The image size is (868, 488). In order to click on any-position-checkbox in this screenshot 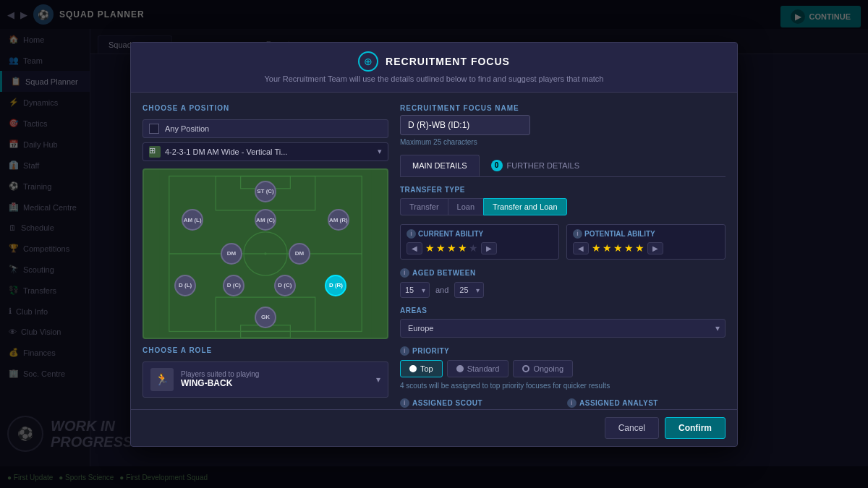, I will do `click(154, 129)`.